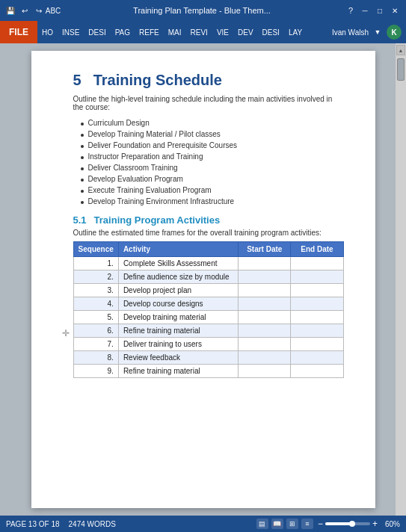 The height and width of the screenshot is (532, 406). What do you see at coordinates (208, 318) in the screenshot?
I see `table-row: 5. Develop training material` at bounding box center [208, 318].